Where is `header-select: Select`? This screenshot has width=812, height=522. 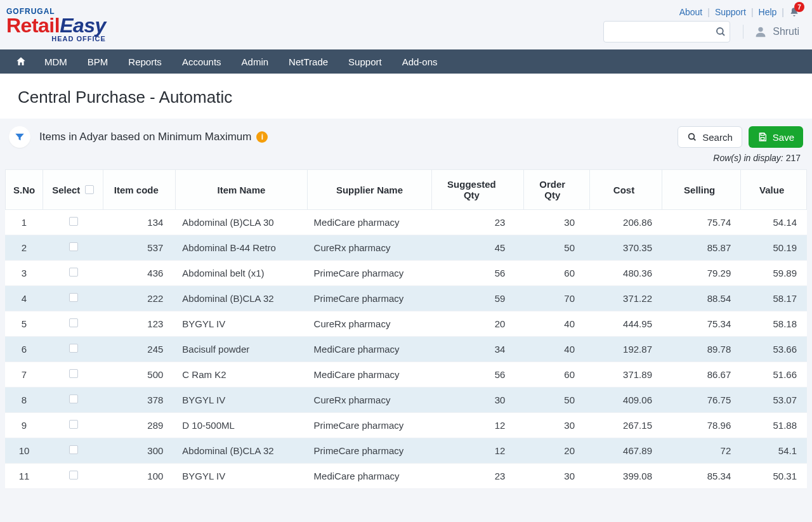 header-select: Select is located at coordinates (74, 190).